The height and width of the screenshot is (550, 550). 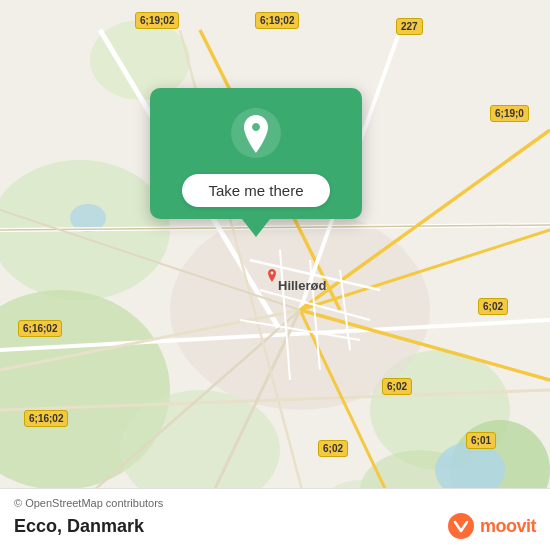 What do you see at coordinates (277, 20) in the screenshot?
I see `road-badge-2: 6;19;02` at bounding box center [277, 20].